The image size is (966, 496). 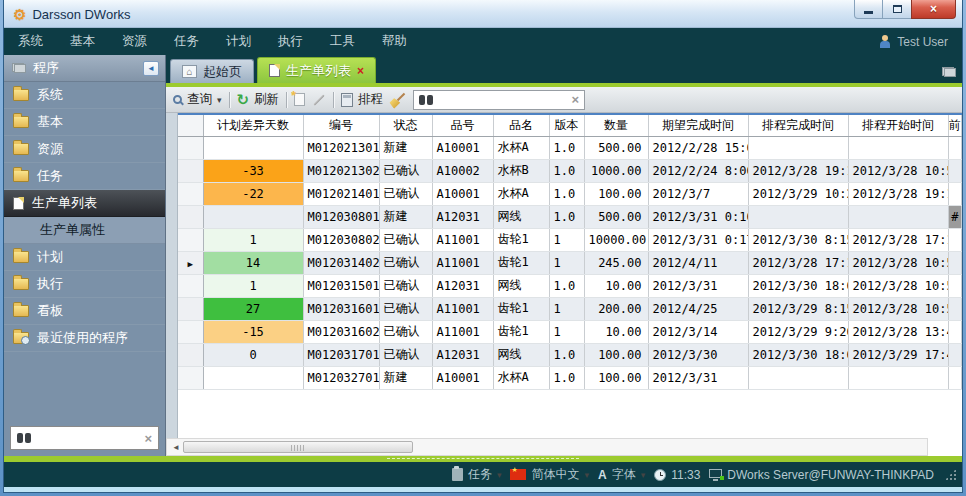 What do you see at coordinates (198, 100) in the screenshot?
I see `query-button: 查询 ▾` at bounding box center [198, 100].